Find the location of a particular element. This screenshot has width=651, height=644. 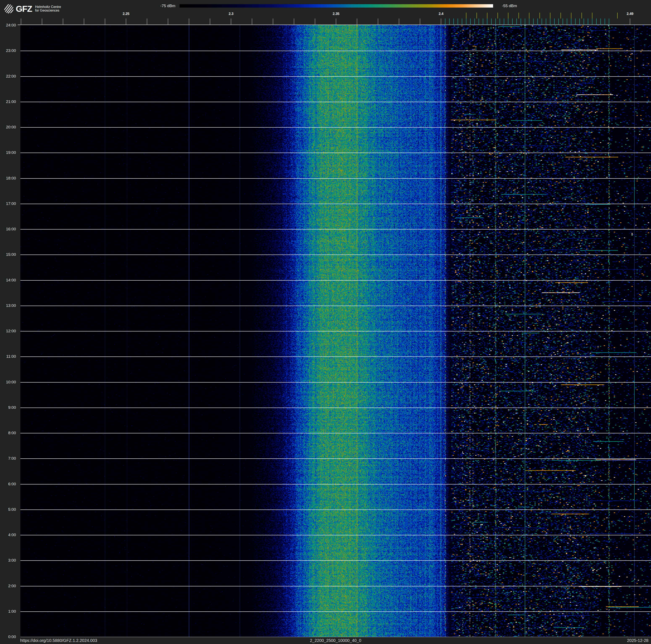

freq-tick-label: 2.3 is located at coordinates (231, 14).